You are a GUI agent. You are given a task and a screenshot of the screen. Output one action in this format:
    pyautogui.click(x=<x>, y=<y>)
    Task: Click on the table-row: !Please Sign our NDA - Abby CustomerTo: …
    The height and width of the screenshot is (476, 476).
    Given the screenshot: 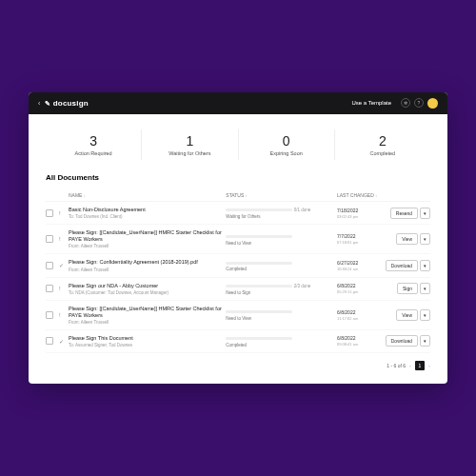 What is the action you would take?
    pyautogui.click(x=238, y=289)
    